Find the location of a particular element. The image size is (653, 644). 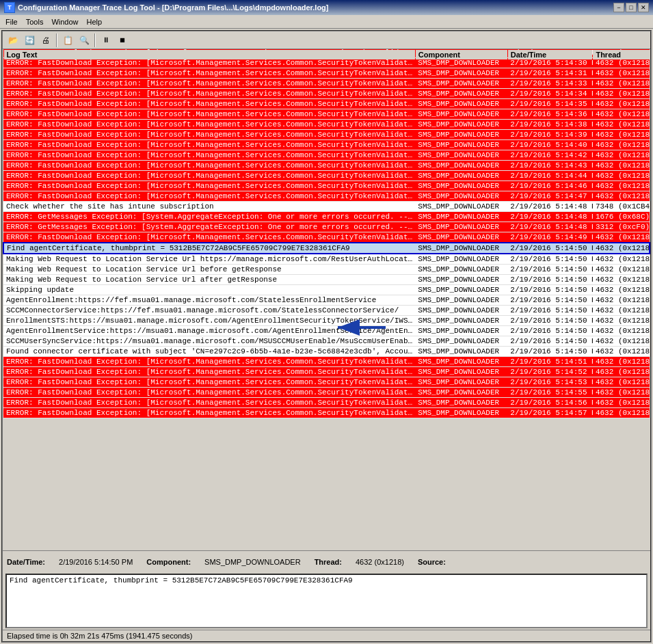

table-row: SCCMUserSyncService:https://msua01.manag… is located at coordinates (327, 342).